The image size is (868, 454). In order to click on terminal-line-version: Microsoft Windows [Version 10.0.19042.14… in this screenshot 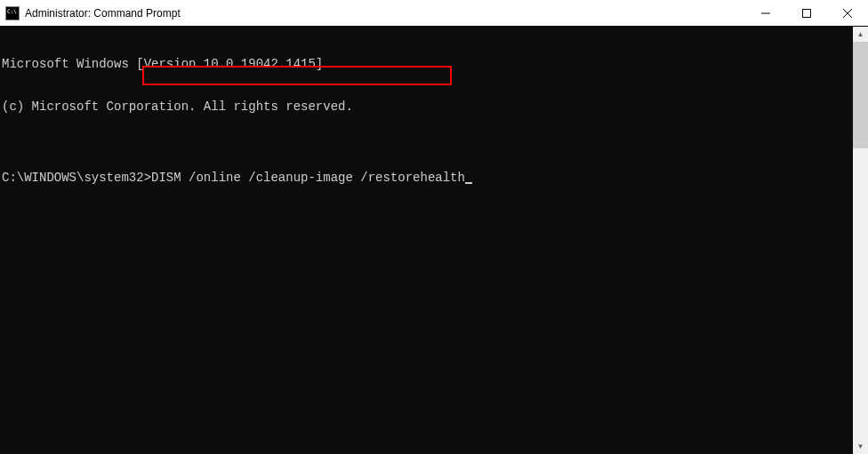, I will do `click(427, 64)`.